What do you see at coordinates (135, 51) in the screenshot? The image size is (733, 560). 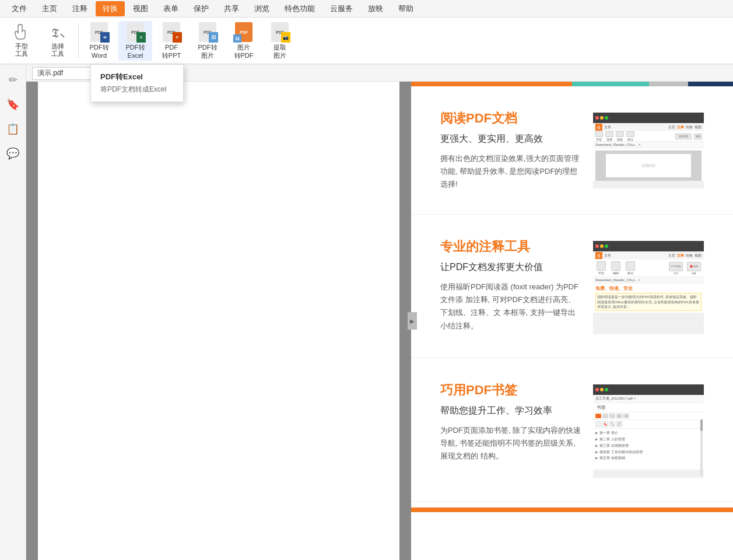 I see `pdf-to-excel-label: PDF转Excel` at bounding box center [135, 51].